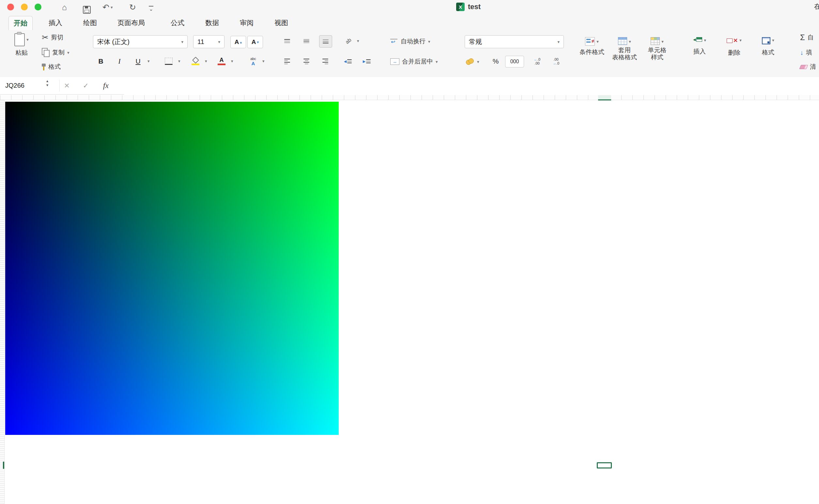  Describe the element at coordinates (47, 83) in the screenshot. I see `name-box-stepper: ▴ ▾` at that location.